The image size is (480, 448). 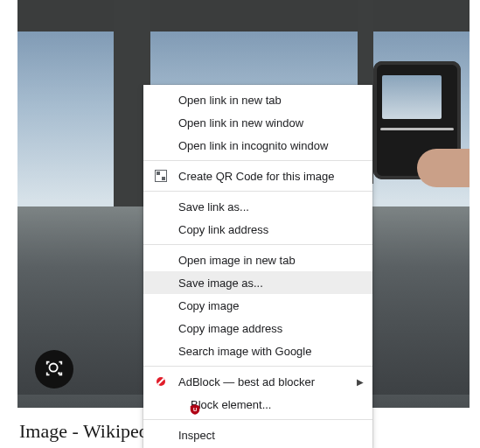 I want to click on menu-save-link-as: Save link as..., so click(x=258, y=206).